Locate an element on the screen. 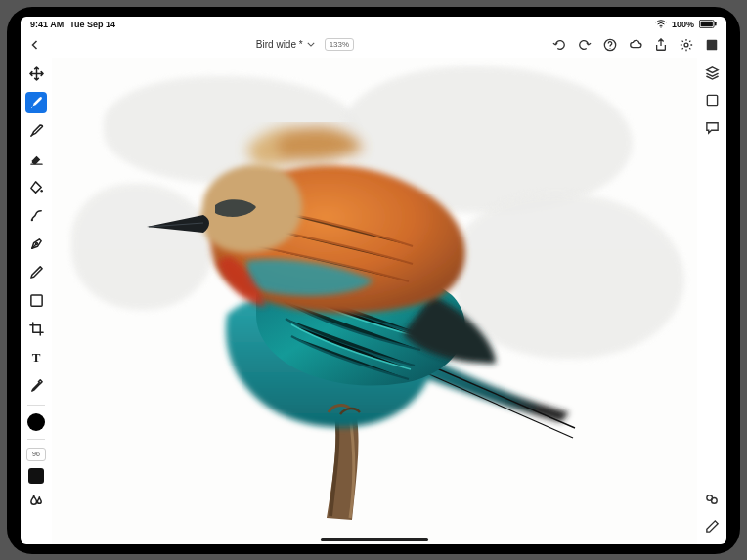 This screenshot has width=747, height=560. edit-panel-button is located at coordinates (712, 527).